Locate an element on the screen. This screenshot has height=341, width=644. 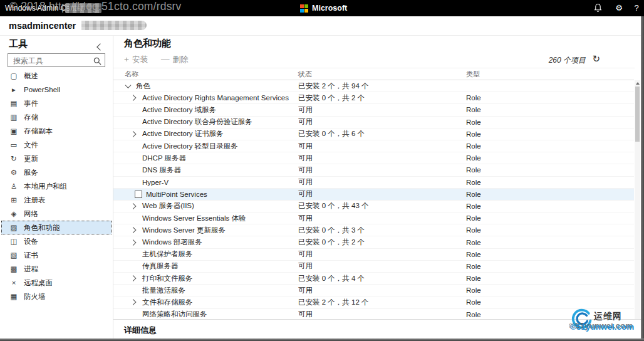
column-header-name: 名称 is located at coordinates (205, 74).